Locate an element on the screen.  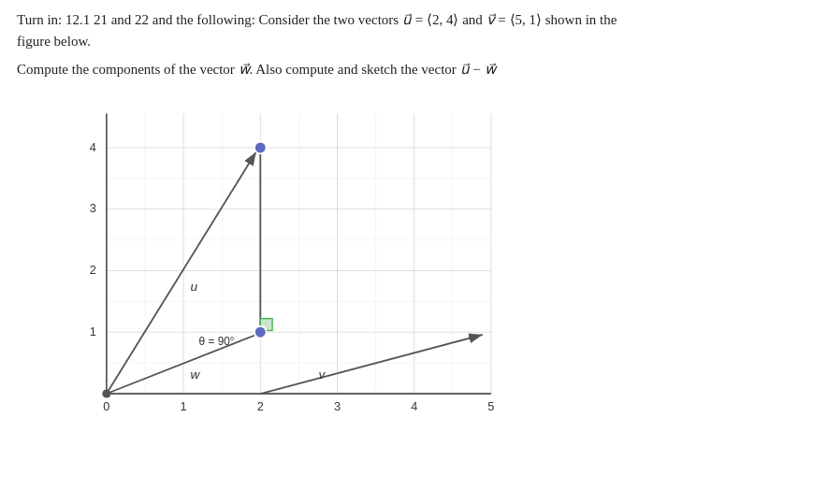
v-vector-notation: v⃗ = ⟨5, 1⟩ is located at coordinates (516, 20).